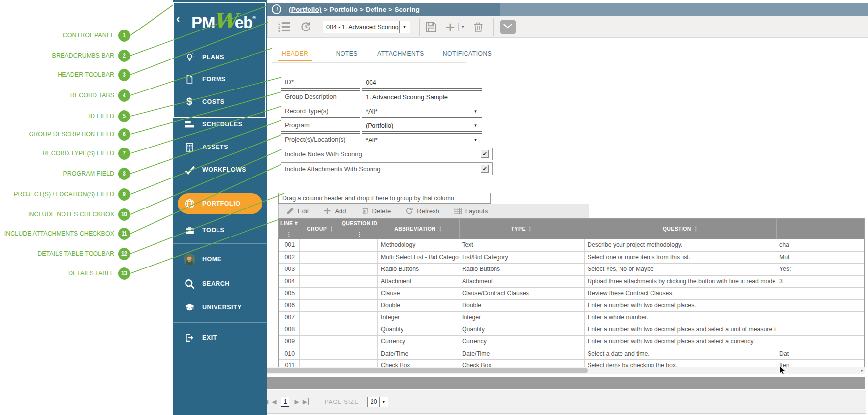  Describe the element at coordinates (65, 174) in the screenshot. I see `annotation-program-field: PROGRAM FIELD8` at that location.